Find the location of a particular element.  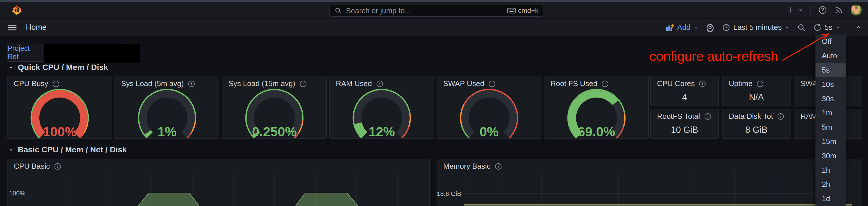

refresh-button-group: 5s is located at coordinates (827, 28).